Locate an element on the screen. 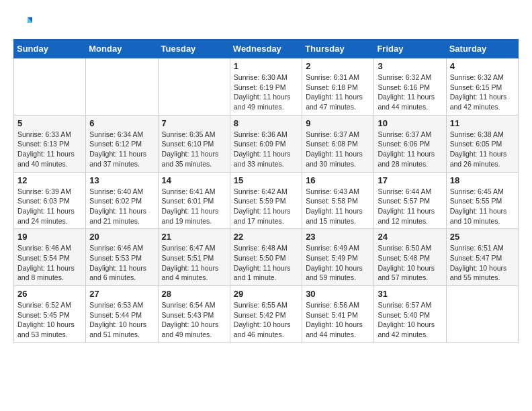  weekday-header: Wednesday is located at coordinates (266, 49).